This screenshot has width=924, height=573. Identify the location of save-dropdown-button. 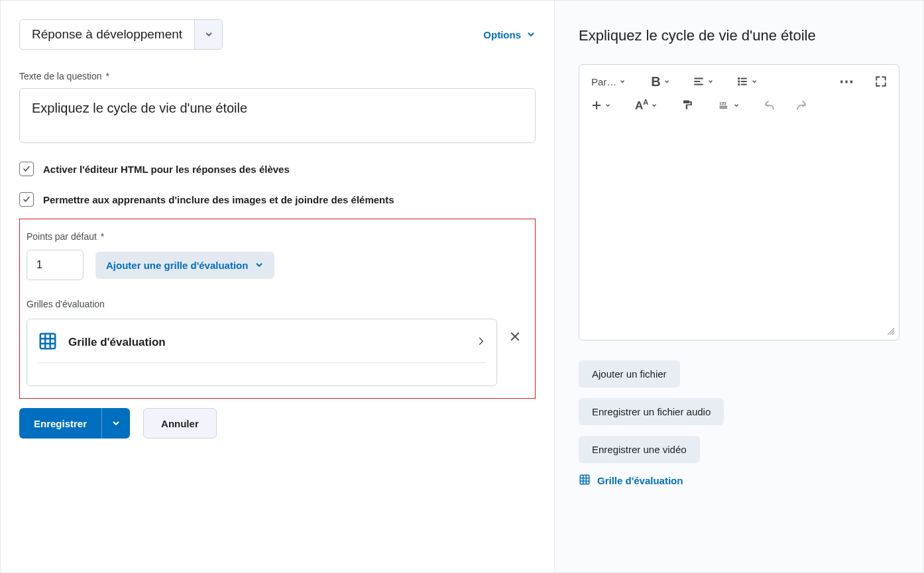
(116, 423).